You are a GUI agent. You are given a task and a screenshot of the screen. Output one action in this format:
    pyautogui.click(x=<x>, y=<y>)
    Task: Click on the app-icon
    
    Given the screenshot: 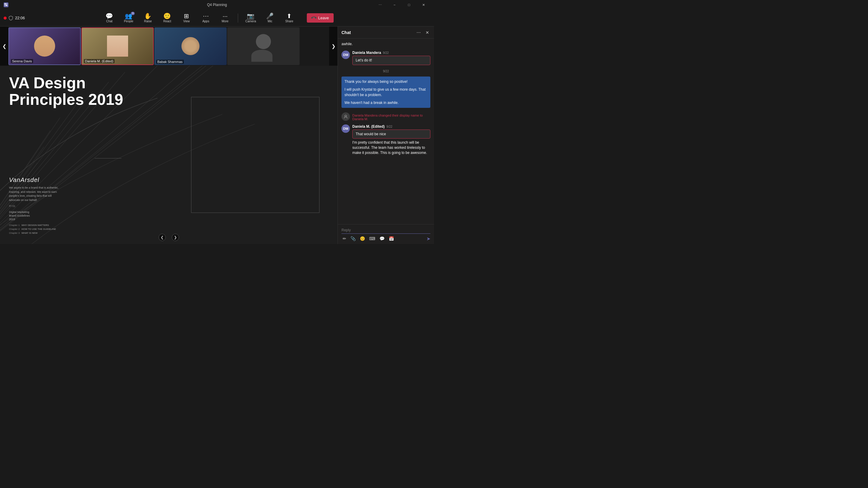 What is the action you would take?
    pyautogui.click(x=6, y=5)
    